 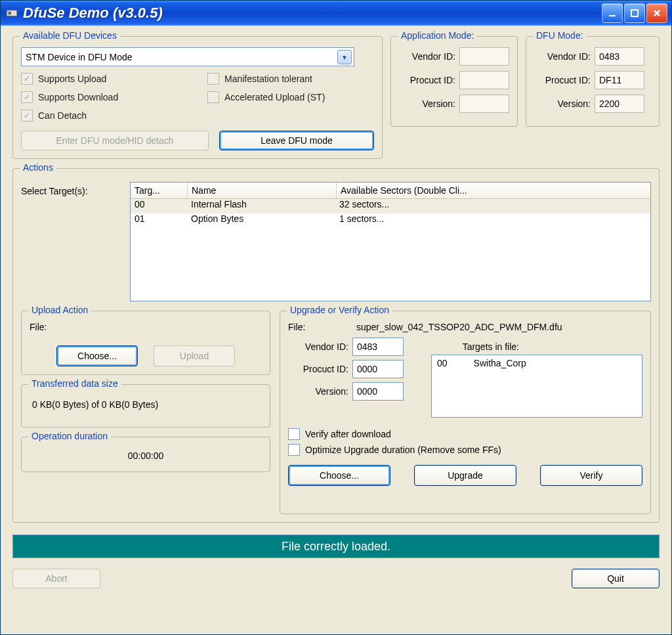 I want to click on status-text: File correctly loaded., so click(x=336, y=546).